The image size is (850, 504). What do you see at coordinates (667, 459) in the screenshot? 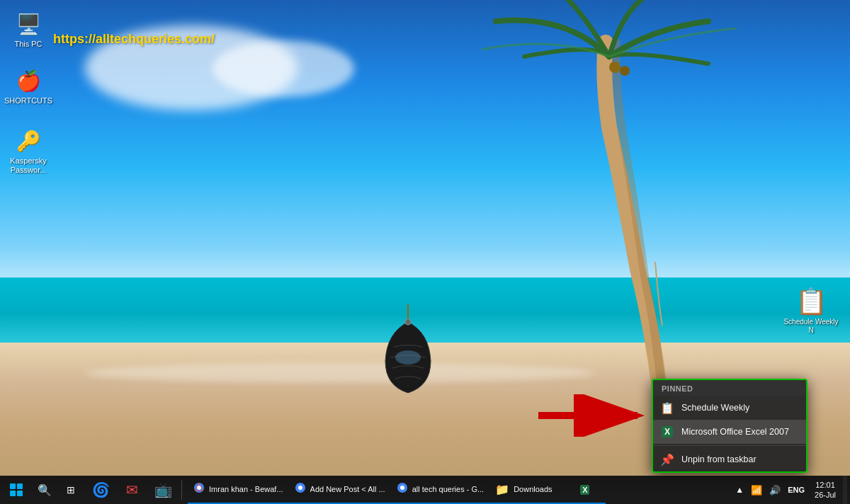
I see `unpin-icon: 📌` at bounding box center [667, 459].